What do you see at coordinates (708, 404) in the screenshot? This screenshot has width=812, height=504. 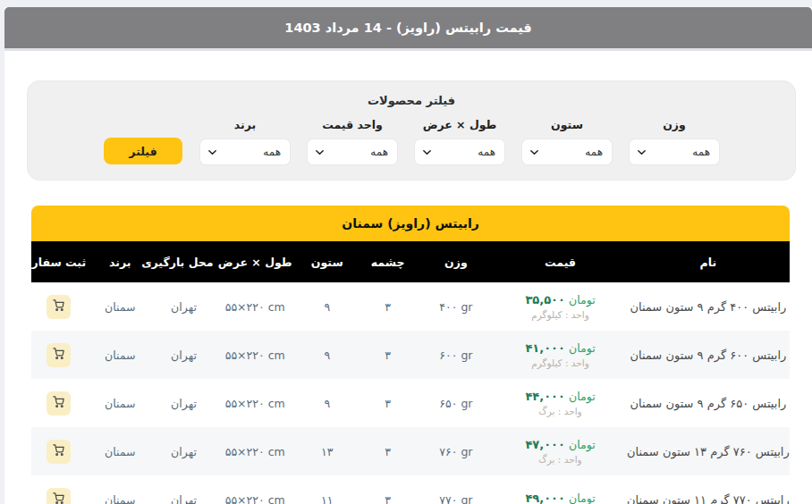 I see `product-name-cell: رابیتس ۶۵۰ گرم ۹ ستون سمنان` at bounding box center [708, 404].